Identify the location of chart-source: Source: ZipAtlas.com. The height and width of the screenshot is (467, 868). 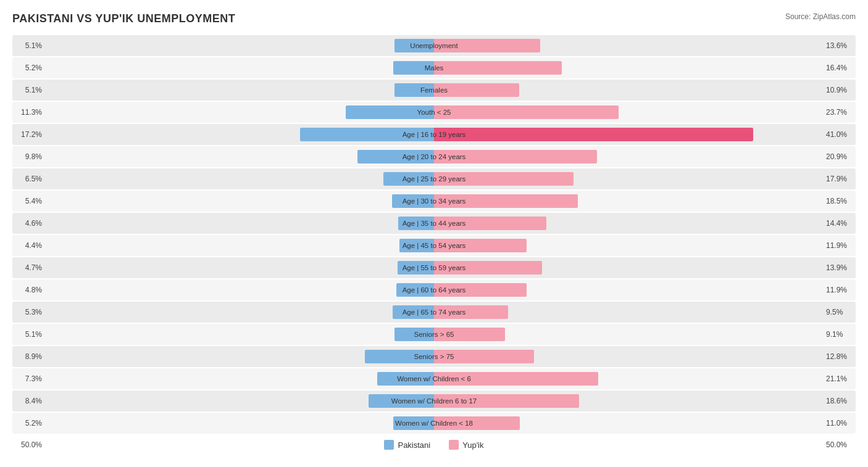
(820, 17).